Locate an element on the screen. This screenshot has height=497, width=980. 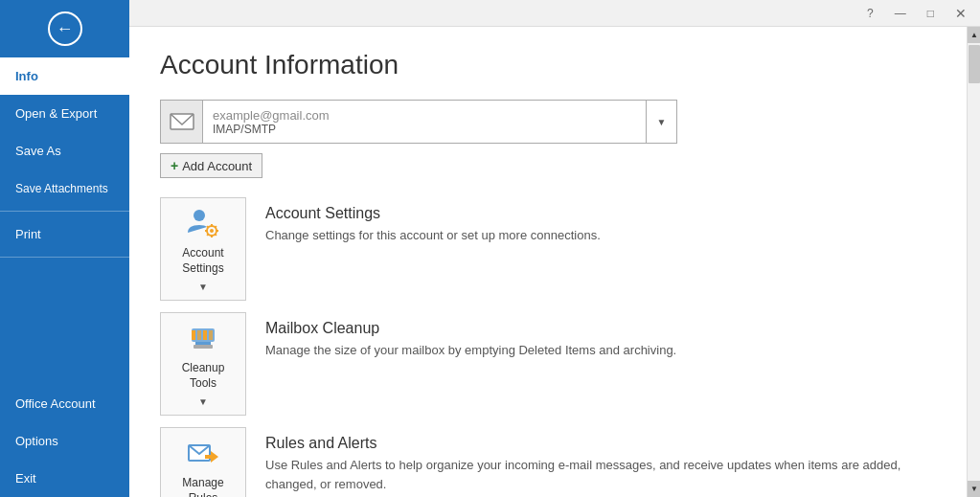
cleanup-tools-dropdown-arrow: ▼ is located at coordinates (203, 402).